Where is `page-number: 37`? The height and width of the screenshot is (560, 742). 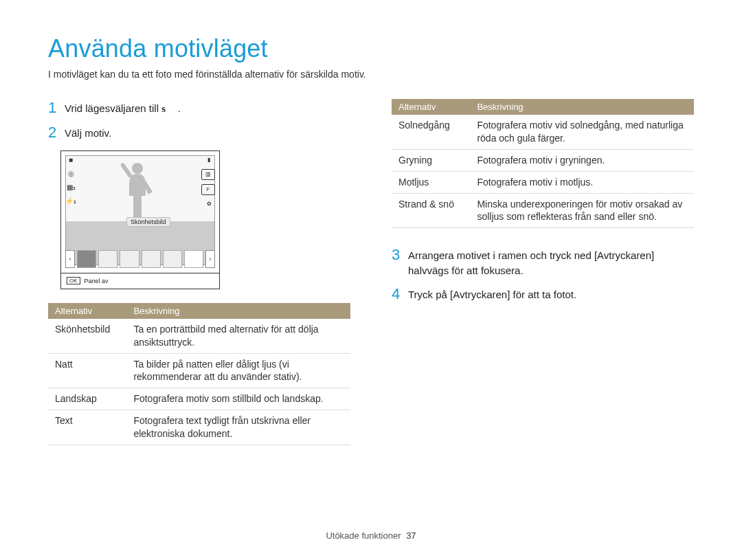 page-number: 37 is located at coordinates (411, 536).